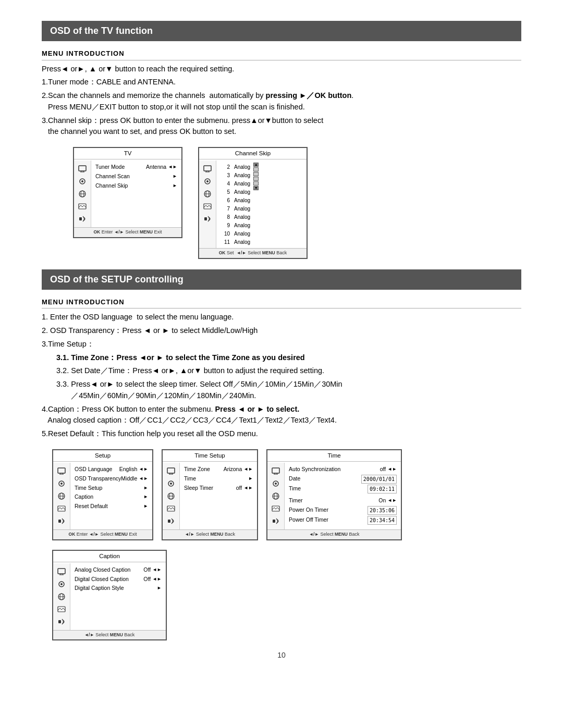 This screenshot has height=728, width=563. What do you see at coordinates (282, 344) in the screenshot?
I see `setup-line-3: 3.Time Setup：` at bounding box center [282, 344].